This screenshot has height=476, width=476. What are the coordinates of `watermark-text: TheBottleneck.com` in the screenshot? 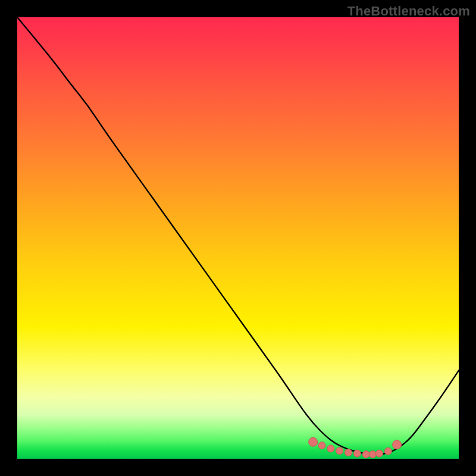 It's located at (409, 11).